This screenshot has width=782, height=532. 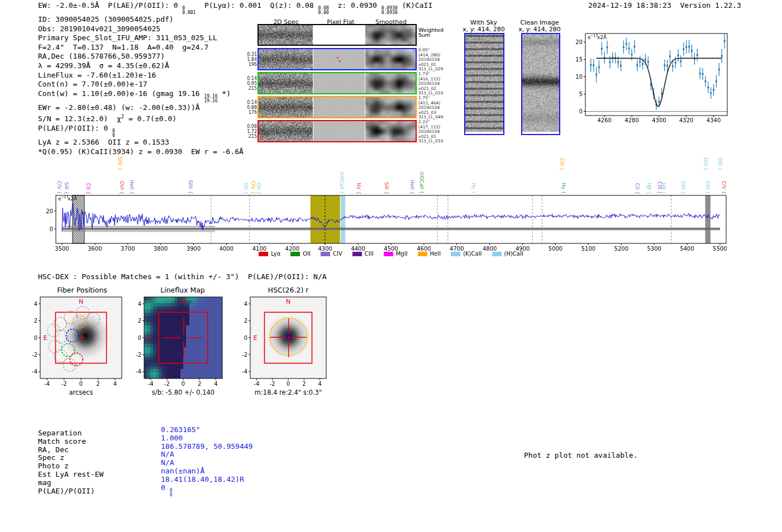 What do you see at coordinates (180, 430) in the screenshot?
I see `match-row-value: 0.263165"` at bounding box center [180, 430].